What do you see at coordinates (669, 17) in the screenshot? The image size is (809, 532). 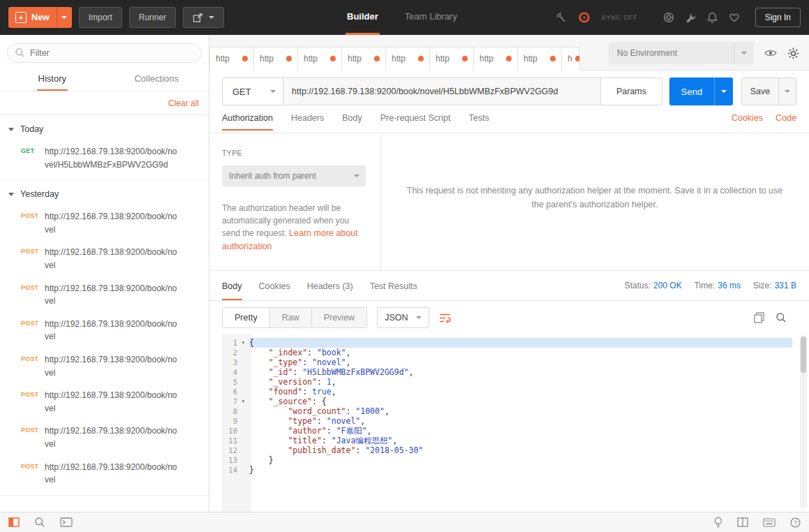 I see `community-button` at bounding box center [669, 17].